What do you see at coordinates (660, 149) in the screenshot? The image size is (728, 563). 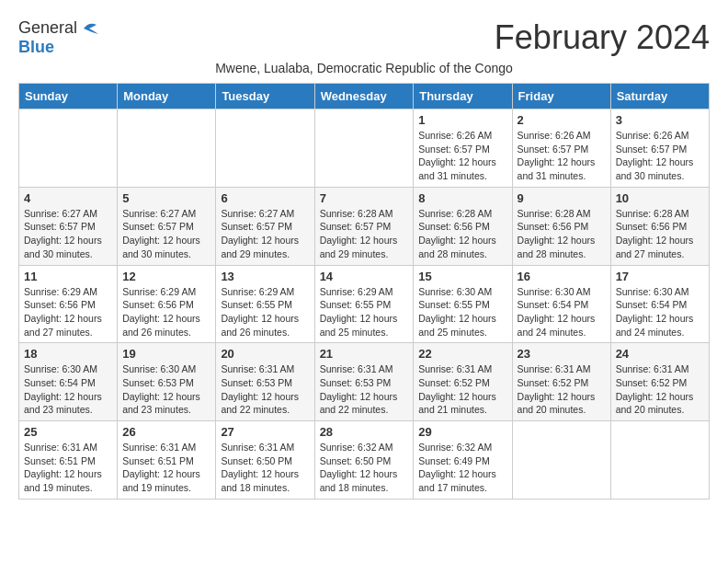 I see `table-row: 3Sunrise: 6:26 AMSunset: 6:57 PMDaylight…` at bounding box center [660, 149].